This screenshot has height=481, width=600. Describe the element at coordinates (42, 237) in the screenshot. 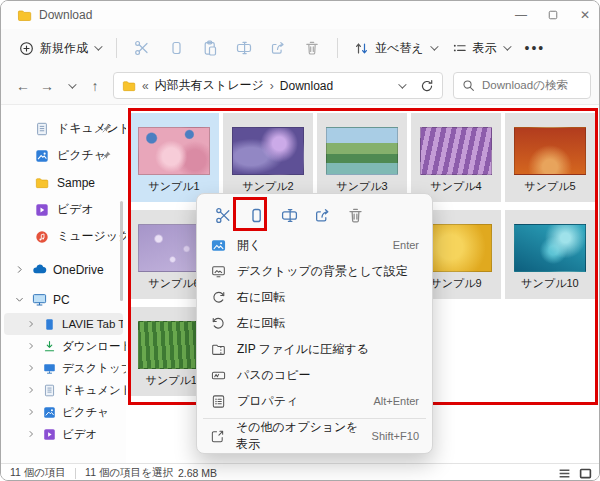

I see `music-icon` at that location.